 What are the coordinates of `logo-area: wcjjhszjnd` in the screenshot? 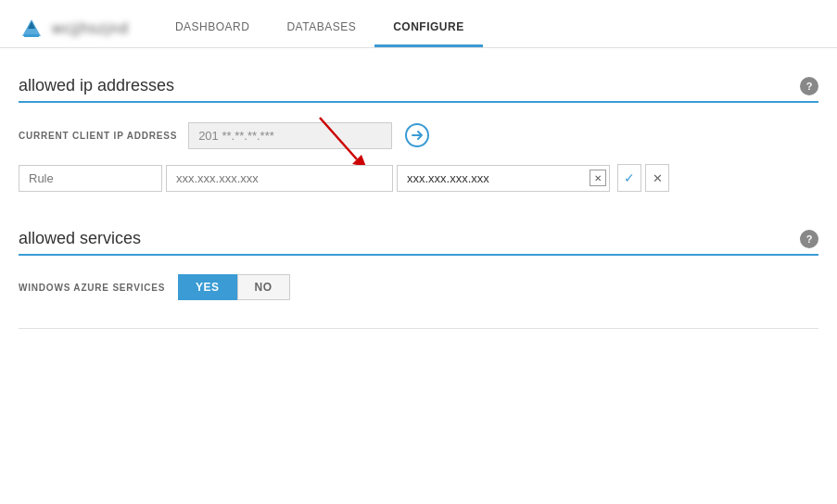 It's located at (74, 29).